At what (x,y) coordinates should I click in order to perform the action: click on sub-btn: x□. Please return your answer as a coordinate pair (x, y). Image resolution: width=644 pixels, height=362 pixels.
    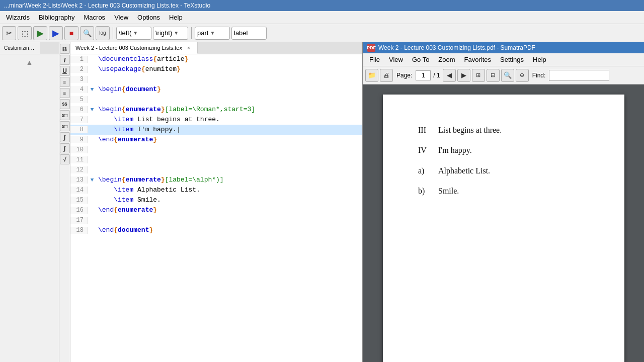
    Looking at the image, I should click on (65, 115).